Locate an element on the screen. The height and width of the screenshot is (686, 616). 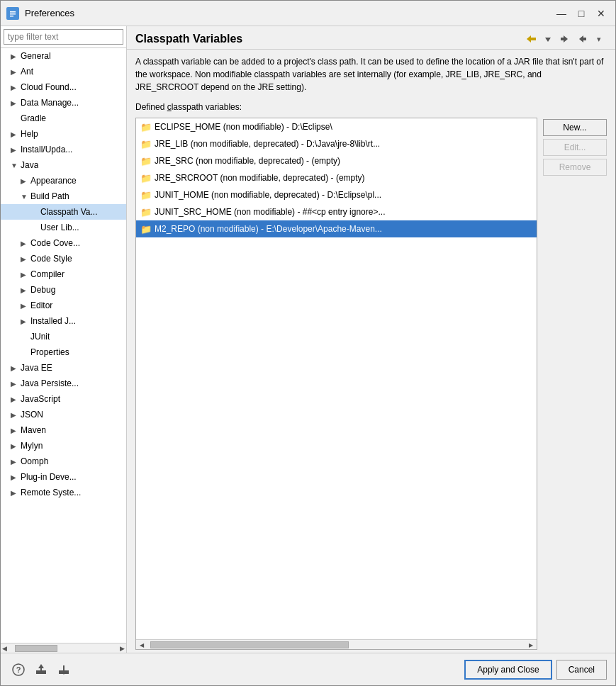
sidebar-item-label: Oomph is located at coordinates (34, 461).